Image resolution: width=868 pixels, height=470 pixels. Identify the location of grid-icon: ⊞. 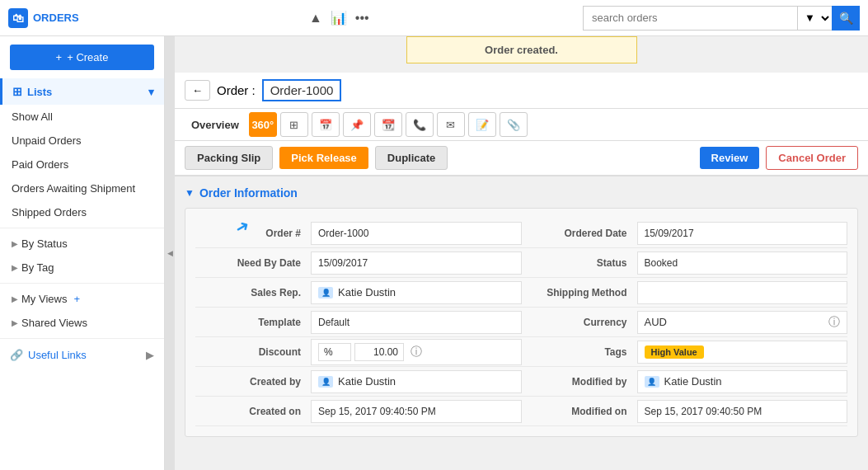
(17, 92).